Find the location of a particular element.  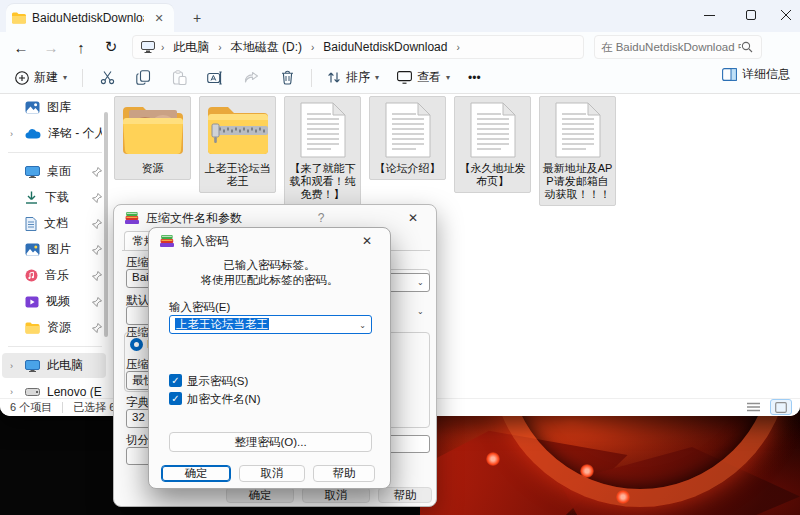

search-icon is located at coordinates (747, 47).